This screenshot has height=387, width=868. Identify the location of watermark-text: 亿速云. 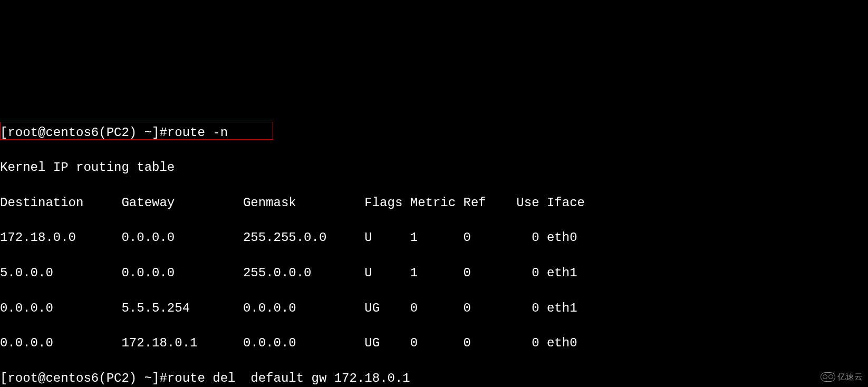
(850, 377).